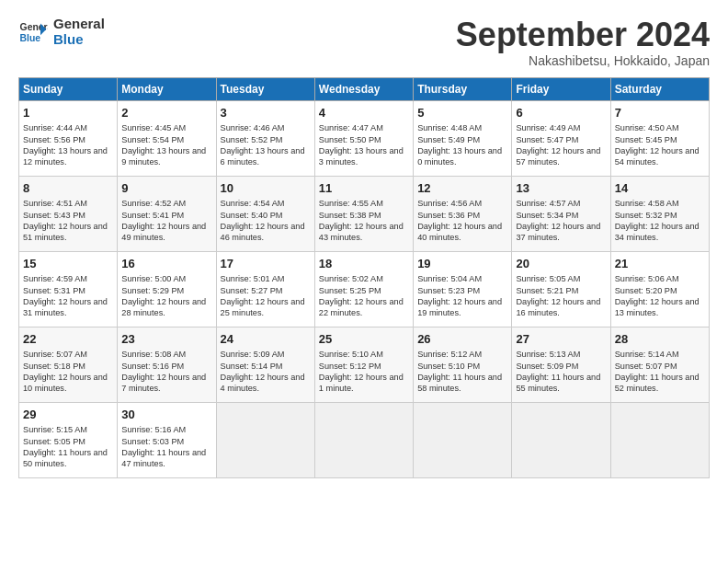 The image size is (728, 563). Describe the element at coordinates (463, 364) in the screenshot. I see `table-row: 26Sunrise: 5:12 AMSunset: 5:10 PMDayligh…` at that location.